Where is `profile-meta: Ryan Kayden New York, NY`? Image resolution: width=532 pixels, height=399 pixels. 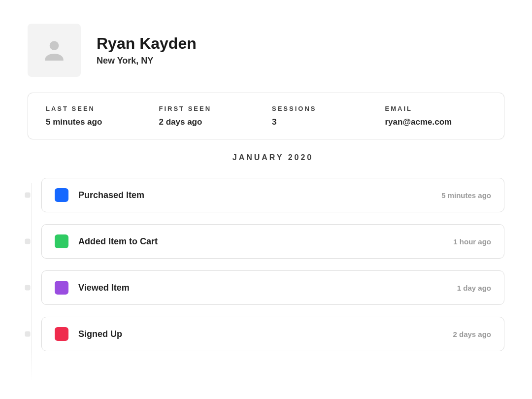 profile-meta: Ryan Kayden New York, NY is located at coordinates (147, 50).